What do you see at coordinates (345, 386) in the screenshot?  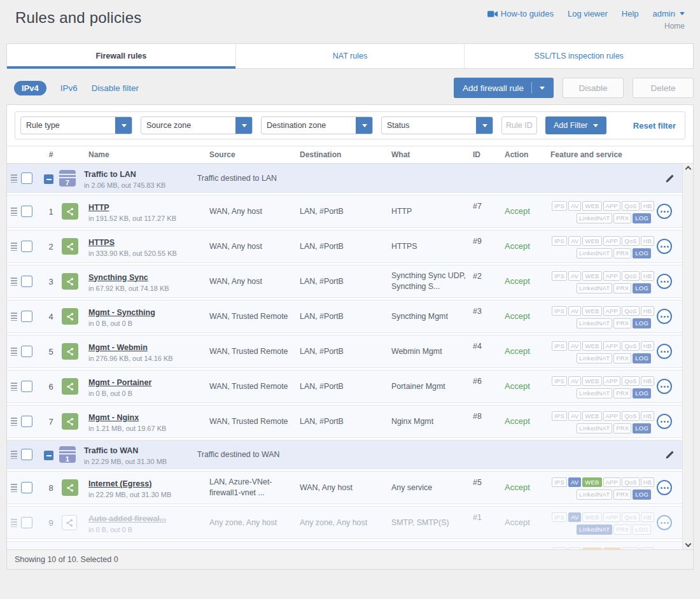 I see `table-row: 6Mgmt - Portainerin 0 B, out 0 BWAN, Tru…` at bounding box center [345, 386].